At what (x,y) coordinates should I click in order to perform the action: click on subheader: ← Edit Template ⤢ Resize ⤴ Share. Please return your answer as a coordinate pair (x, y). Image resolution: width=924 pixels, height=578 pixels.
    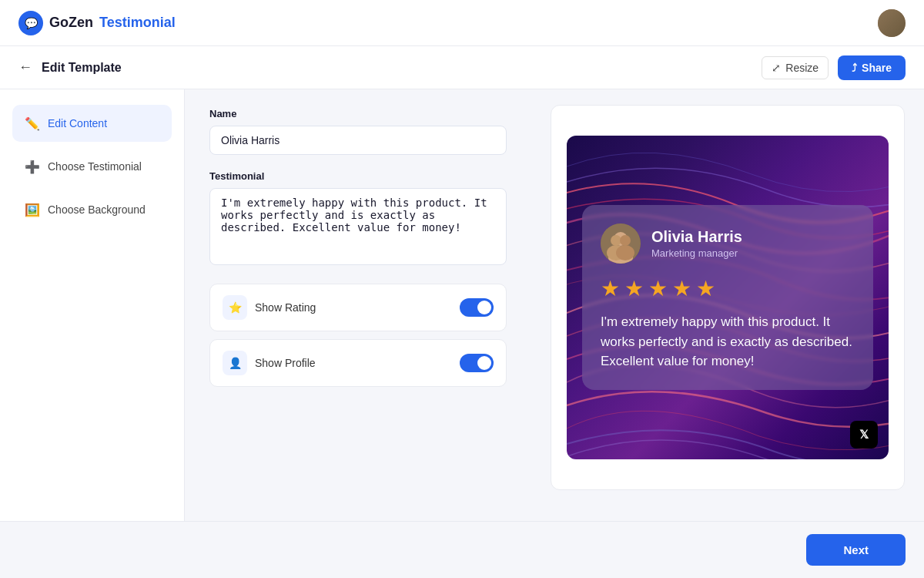
    Looking at the image, I should click on (462, 68).